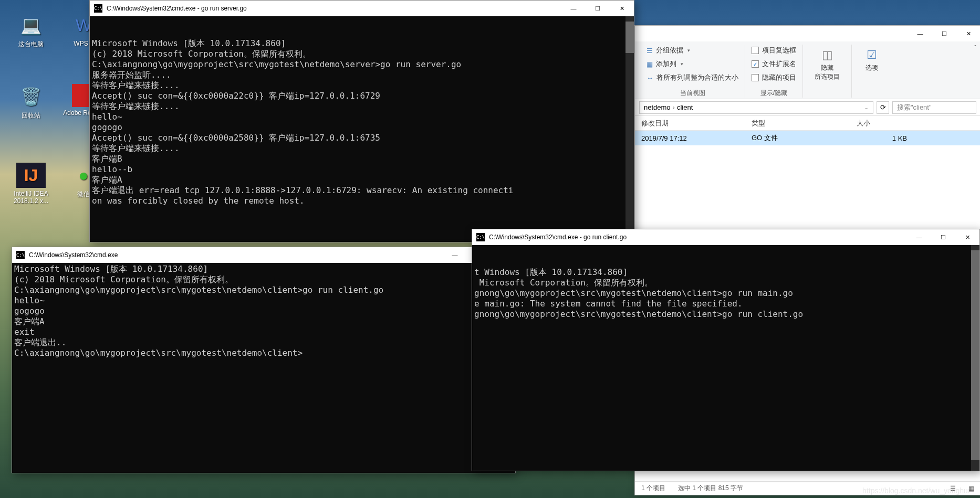 The height and width of the screenshot is (498, 980). What do you see at coordinates (692, 91) in the screenshot?
I see `ribbon-group-label: 当前视图` at bounding box center [692, 91].